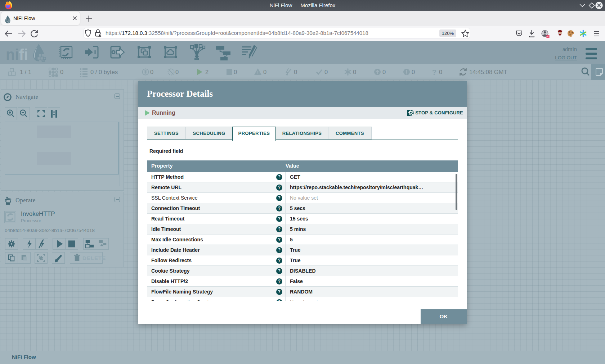 Image resolution: width=605 pixels, height=364 pixels. What do you see at coordinates (560, 33) in the screenshot?
I see `svg-text: UO` at bounding box center [560, 33].